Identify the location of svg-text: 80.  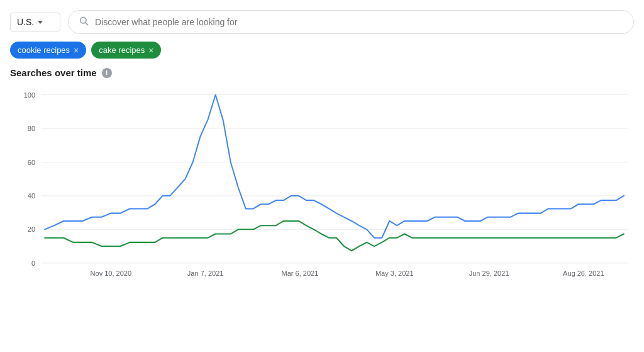
(31, 128).